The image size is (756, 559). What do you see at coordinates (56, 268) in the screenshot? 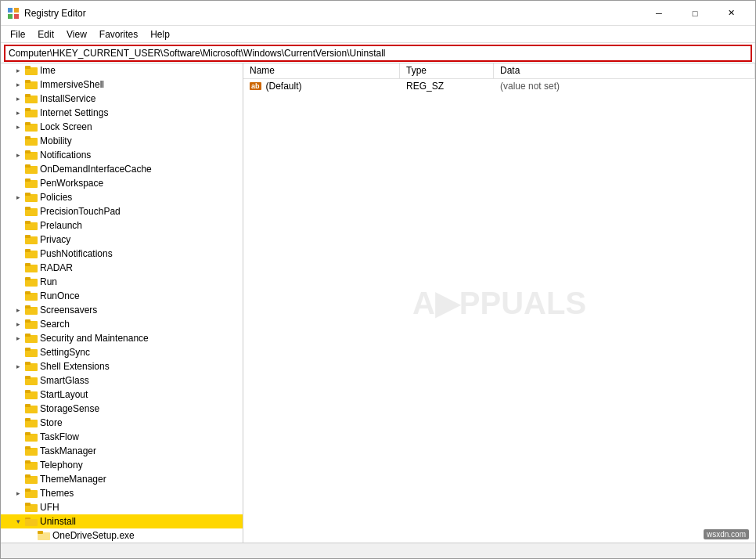
I see `tree-label-radar: RADAR` at bounding box center [56, 268].